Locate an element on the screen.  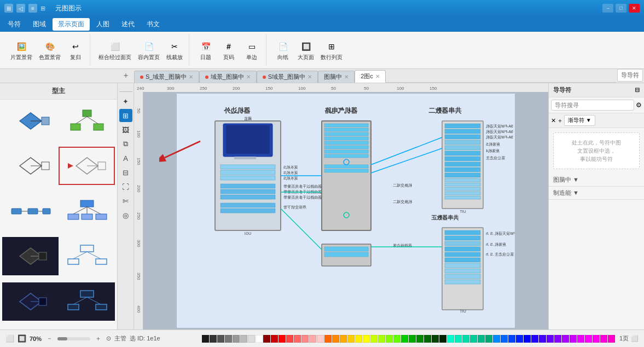
tab-close-1: ✕ is located at coordinates (248, 77).